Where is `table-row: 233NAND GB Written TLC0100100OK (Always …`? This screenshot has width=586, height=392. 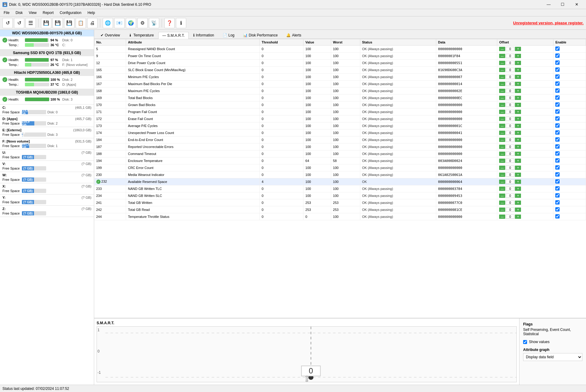 table-row: 233NAND GB Written TLC0100100OK (Always … is located at coordinates (340, 189).